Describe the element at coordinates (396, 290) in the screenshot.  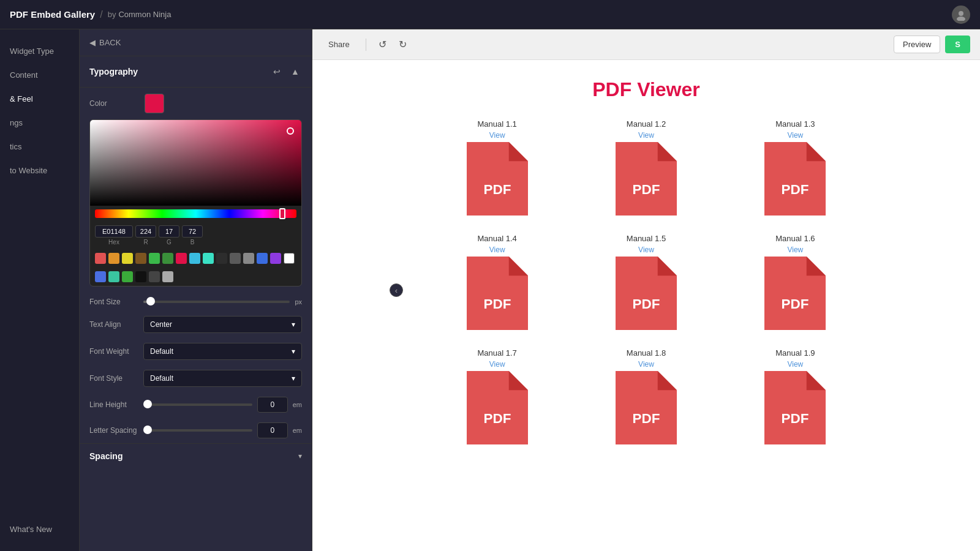
I see `panel-collapse-button: ‹` at that location.